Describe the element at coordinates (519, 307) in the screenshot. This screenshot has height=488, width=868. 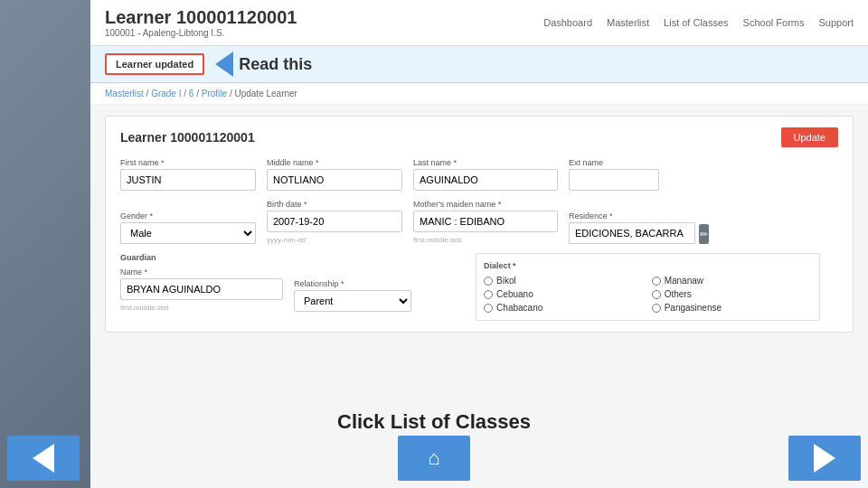
I see `dialect-chabacano-label: Chabacano` at that location.